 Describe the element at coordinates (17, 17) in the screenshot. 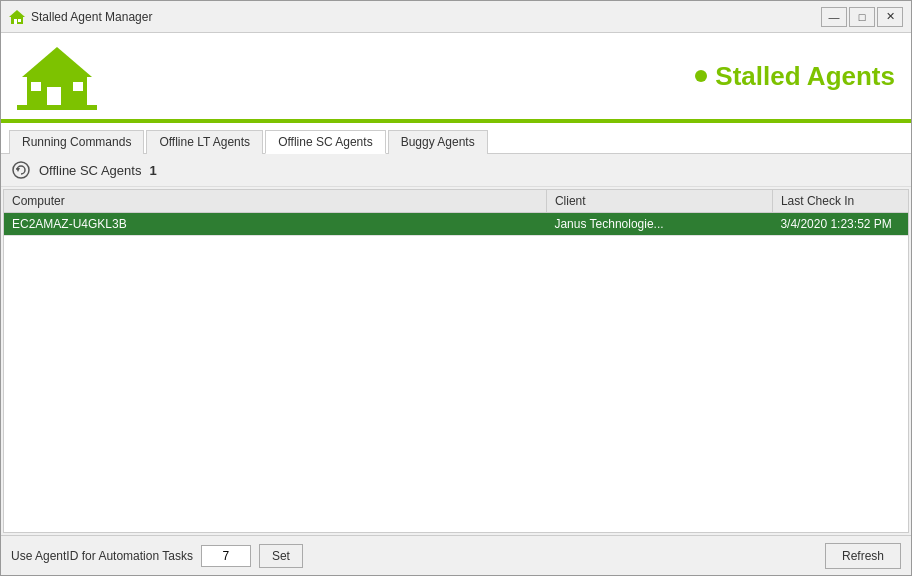

I see `app-icon` at that location.